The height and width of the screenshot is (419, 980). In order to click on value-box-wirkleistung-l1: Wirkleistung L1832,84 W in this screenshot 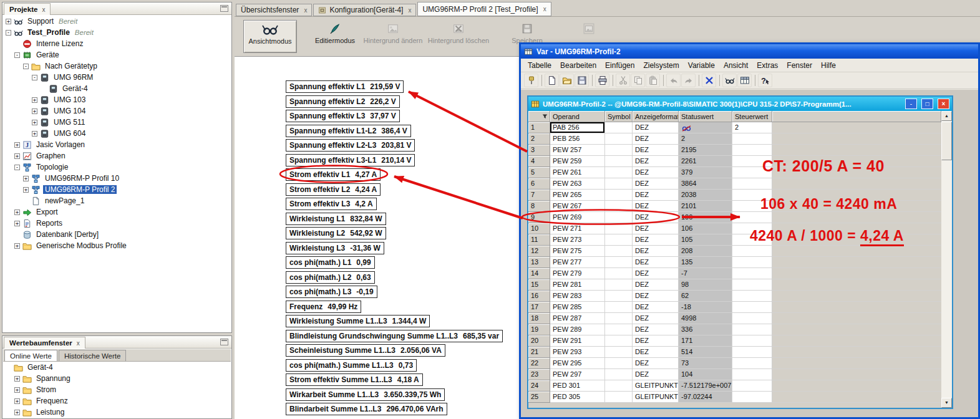, I will do `click(336, 219)`.